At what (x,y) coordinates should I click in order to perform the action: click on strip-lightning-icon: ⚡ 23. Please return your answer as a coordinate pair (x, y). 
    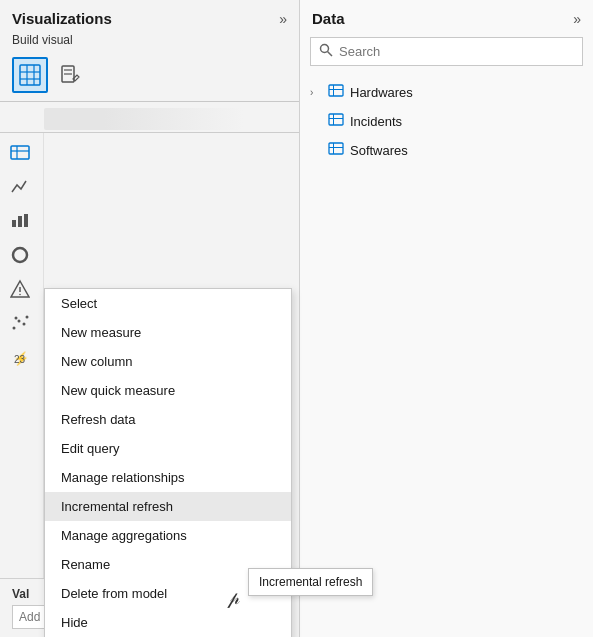
    Looking at the image, I should click on (20, 357).